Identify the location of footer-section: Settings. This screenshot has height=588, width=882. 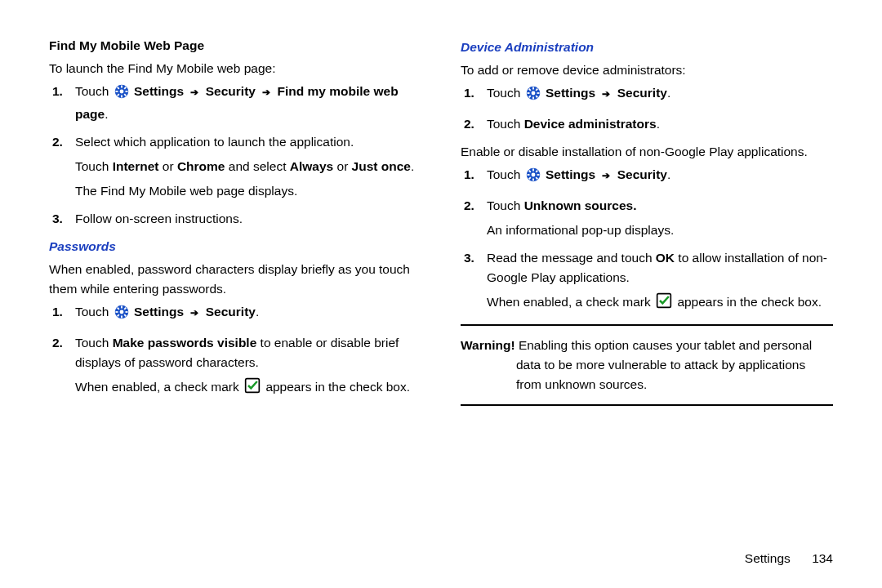
(768, 559).